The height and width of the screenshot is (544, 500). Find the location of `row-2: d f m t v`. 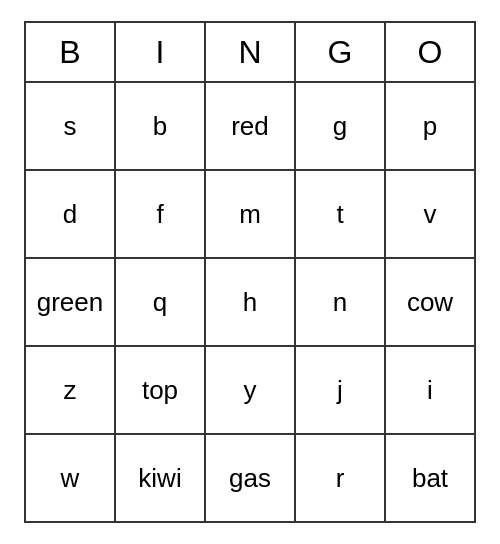

row-2: d f m t v is located at coordinates (251, 215).